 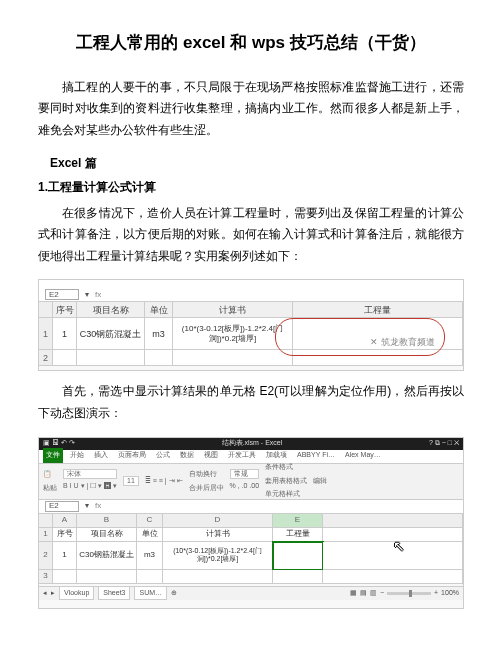 What do you see at coordinates (159, 334) in the screenshot?
I see `cell-unit: m3` at bounding box center [159, 334].